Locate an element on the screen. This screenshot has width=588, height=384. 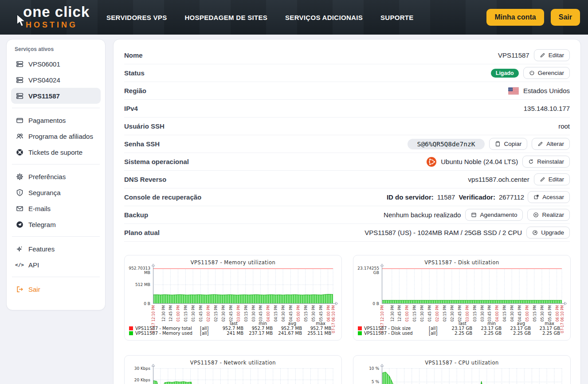
legend-header: max is located at coordinates (317, 324).